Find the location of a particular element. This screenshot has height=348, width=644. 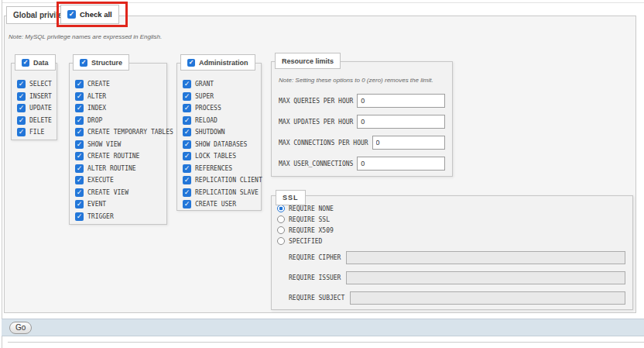

privilege-label: DELETE is located at coordinates (40, 121).